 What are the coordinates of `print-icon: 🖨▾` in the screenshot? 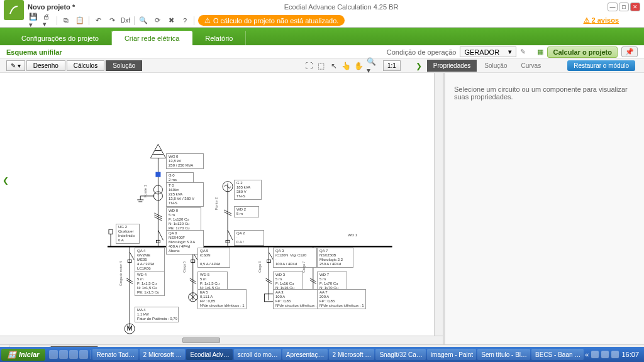 It's located at (48, 21).